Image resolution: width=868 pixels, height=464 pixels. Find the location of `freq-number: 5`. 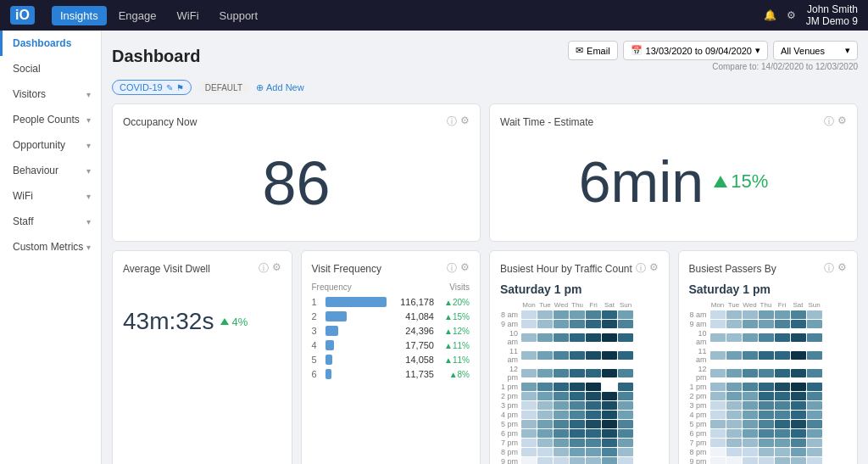

freq-number: 5 is located at coordinates (316, 360).